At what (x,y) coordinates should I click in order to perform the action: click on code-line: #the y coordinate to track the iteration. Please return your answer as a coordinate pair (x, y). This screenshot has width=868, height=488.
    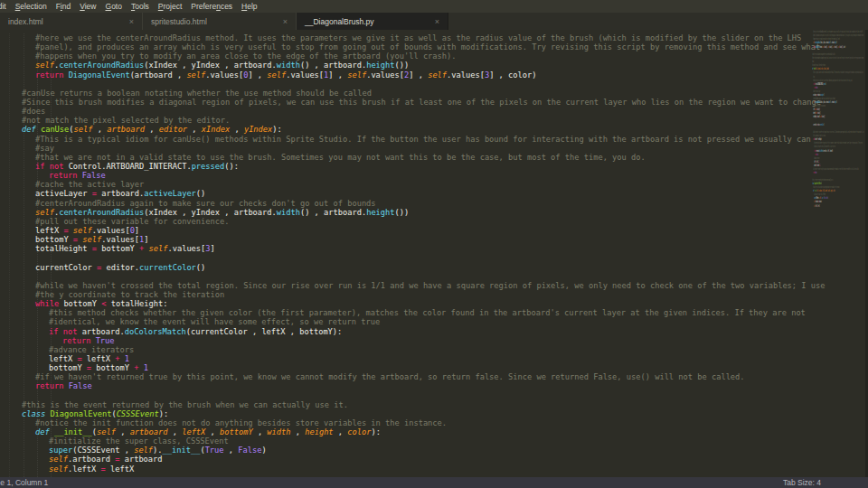
    Looking at the image, I should click on (407, 295).